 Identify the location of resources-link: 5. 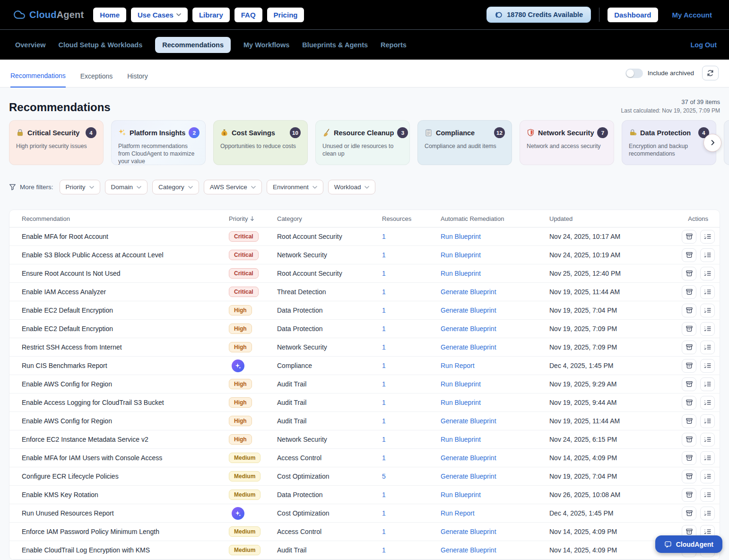
(384, 476).